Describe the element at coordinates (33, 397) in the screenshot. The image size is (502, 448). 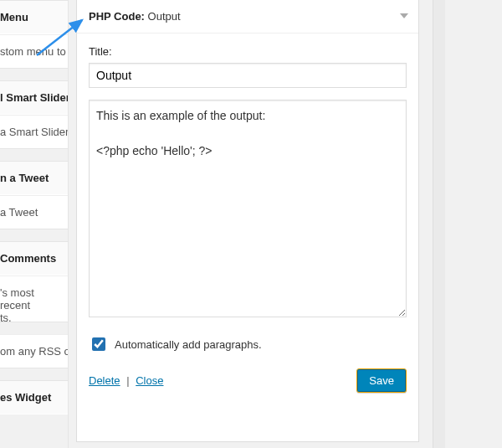
I see `sidebar-item-es-widget: es Widget` at that location.